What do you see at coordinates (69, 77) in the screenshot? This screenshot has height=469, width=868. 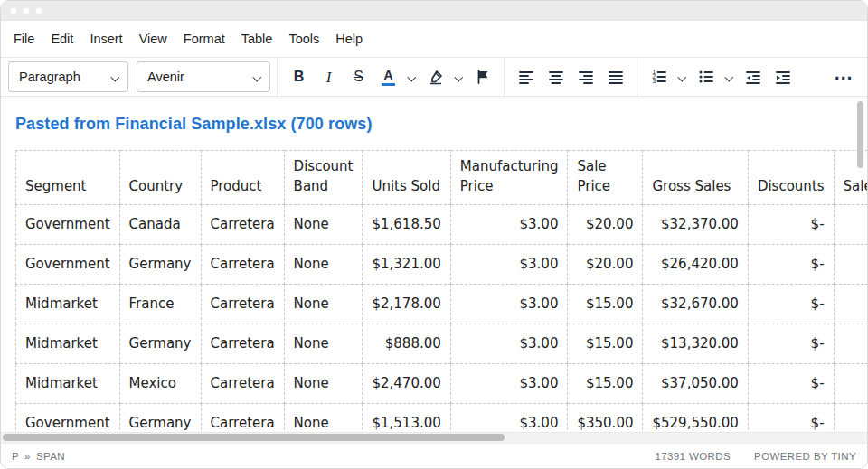 I see `block-format-select: Paragraph` at bounding box center [69, 77].